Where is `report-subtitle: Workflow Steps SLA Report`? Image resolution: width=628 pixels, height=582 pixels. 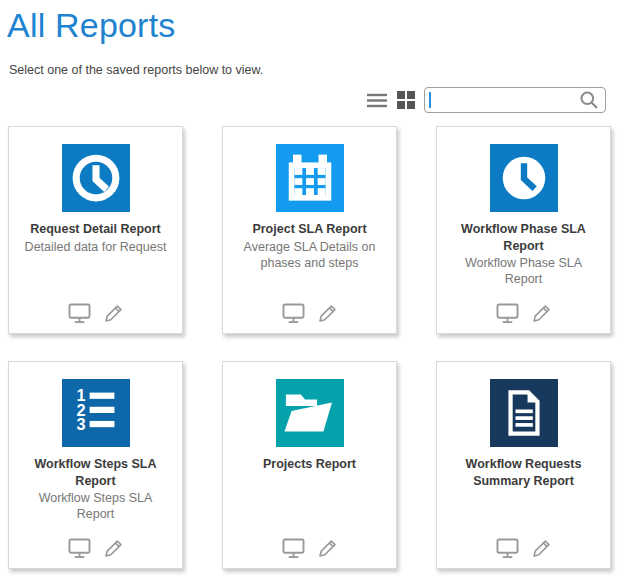 report-subtitle: Workflow Steps SLA Report is located at coordinates (96, 506).